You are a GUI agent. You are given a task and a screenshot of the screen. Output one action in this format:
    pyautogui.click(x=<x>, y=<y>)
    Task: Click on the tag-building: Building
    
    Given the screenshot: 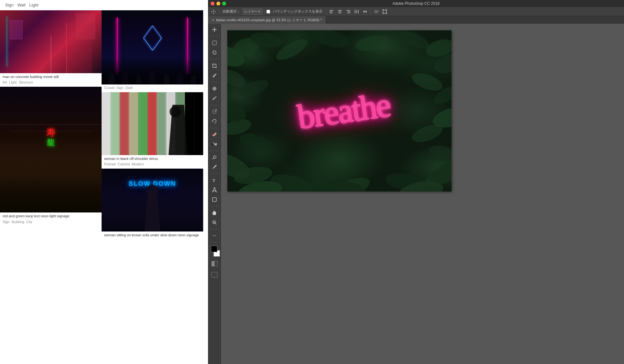 What is the action you would take?
    pyautogui.click(x=18, y=222)
    